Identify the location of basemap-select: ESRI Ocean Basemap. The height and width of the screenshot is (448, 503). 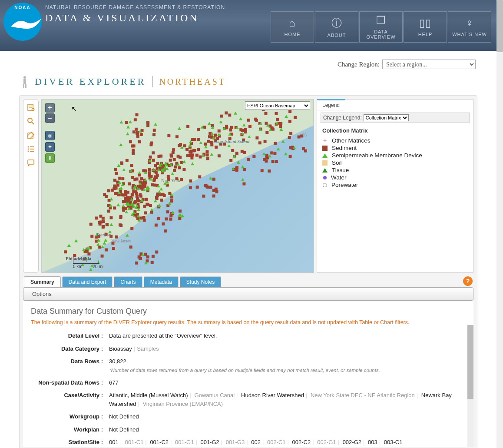
(278, 106).